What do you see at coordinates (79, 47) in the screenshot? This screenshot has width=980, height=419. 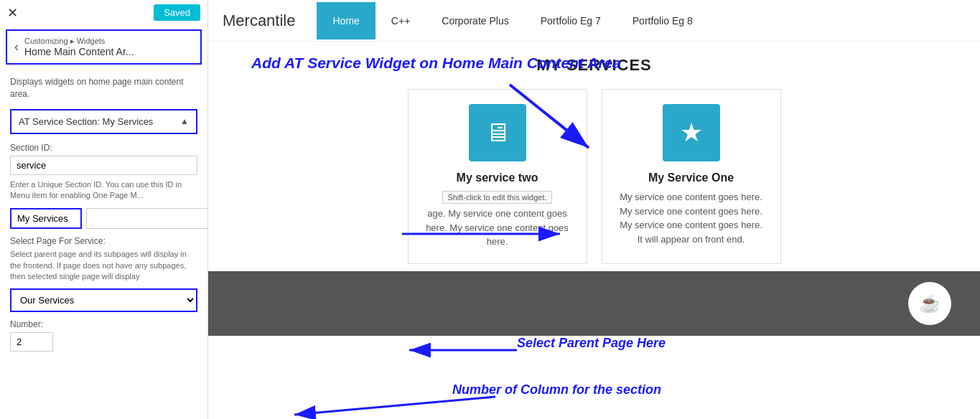 I see `sidebar-header-text: Customizing ▸ Widgets Home Main Content …` at bounding box center [79, 47].